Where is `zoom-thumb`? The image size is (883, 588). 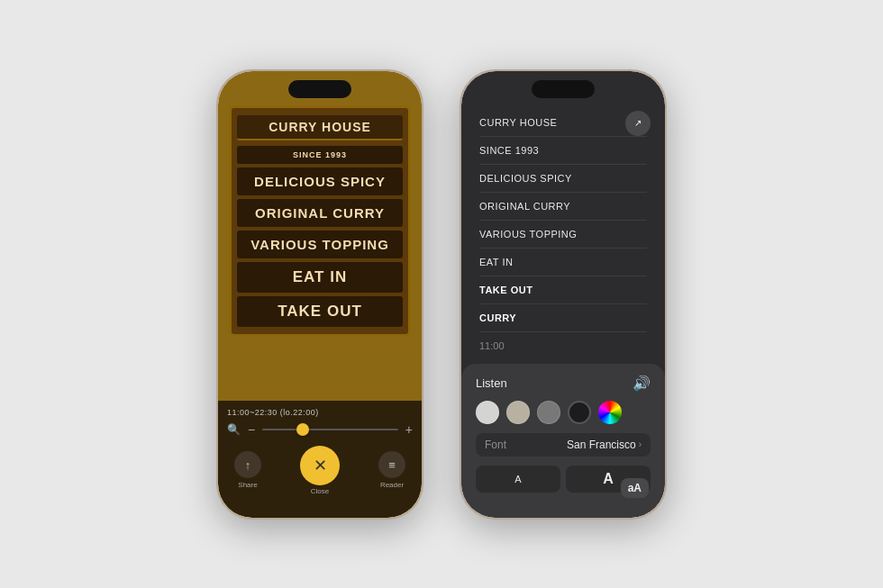 zoom-thumb is located at coordinates (303, 430).